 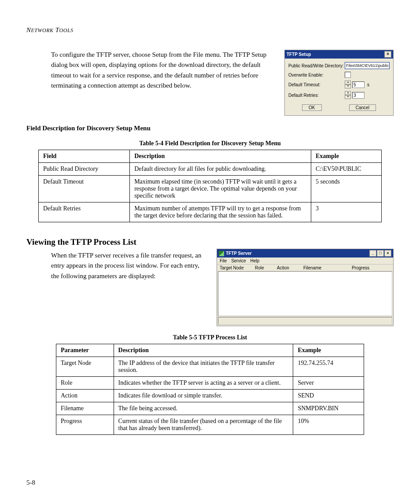 What do you see at coordinates (85, 350) in the screenshot?
I see `table2-head-0: Parameter` at bounding box center [85, 350].